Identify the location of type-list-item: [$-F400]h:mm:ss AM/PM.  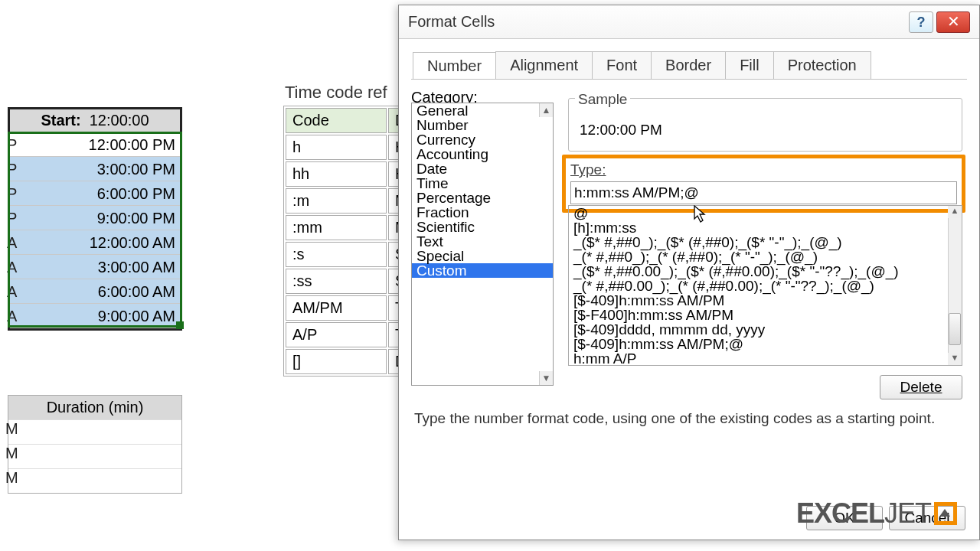
(766, 315).